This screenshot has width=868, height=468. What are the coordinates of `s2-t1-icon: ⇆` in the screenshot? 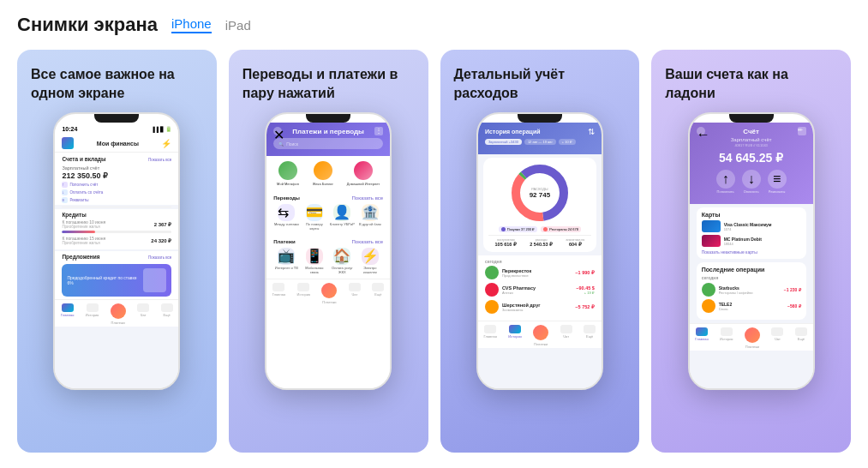 It's located at (286, 213).